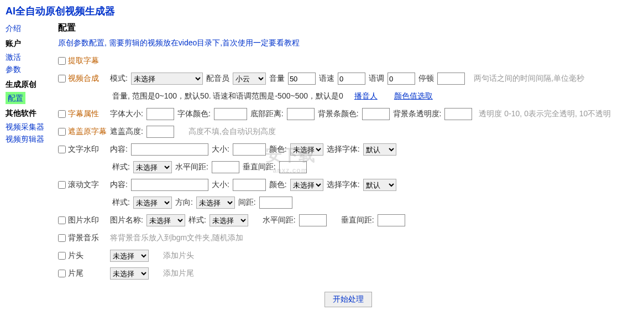 This screenshot has height=315, width=644. What do you see at coordinates (62, 114) in the screenshot?
I see `subtitle-attr-checkbox` at bounding box center [62, 114].